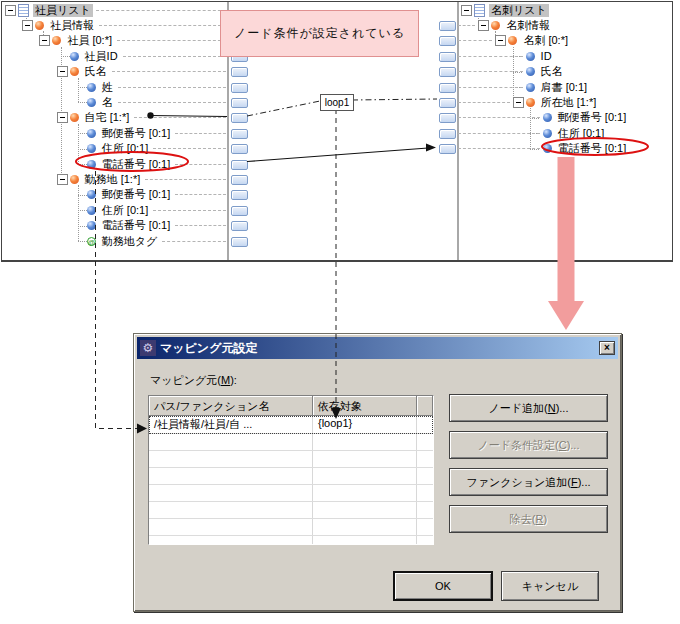 This screenshot has height=624, width=680. What do you see at coordinates (563, 102) in the screenshot?
I see `tree-node: 所在地 [1:*]` at bounding box center [563, 102].